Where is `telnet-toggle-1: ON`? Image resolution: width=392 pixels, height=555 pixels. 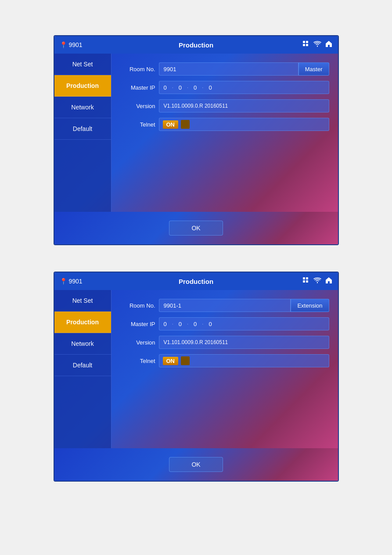
telnet-toggle-1: ON is located at coordinates (244, 124).